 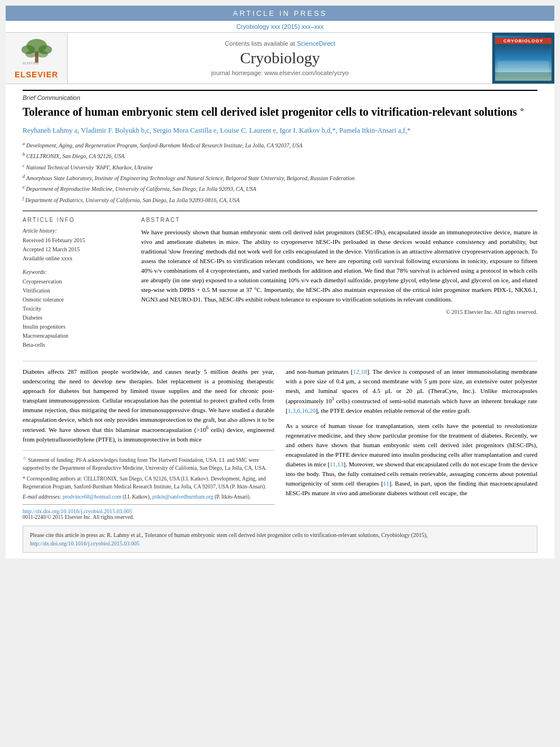 I want to click on footnotes-section: ☆ Statement of funding: PI-A acknowledge…, so click(x=148, y=475).